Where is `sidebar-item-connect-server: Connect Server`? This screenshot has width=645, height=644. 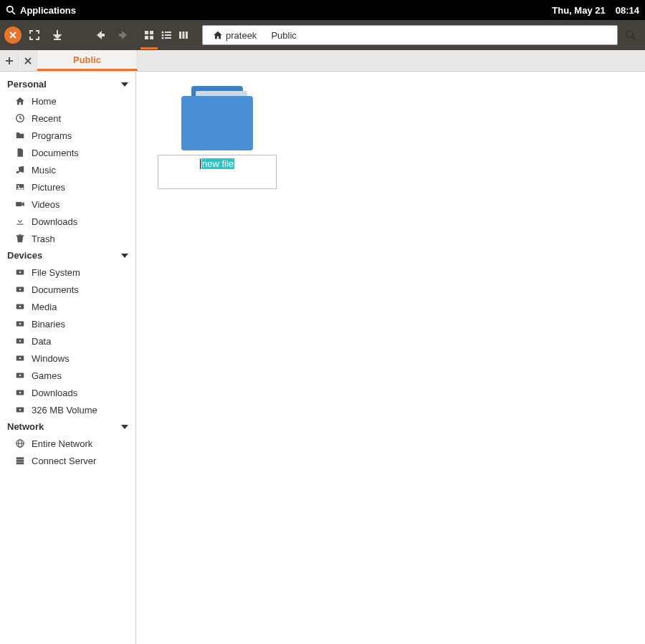
sidebar-item-connect-server: Connect Server is located at coordinates (67, 461).